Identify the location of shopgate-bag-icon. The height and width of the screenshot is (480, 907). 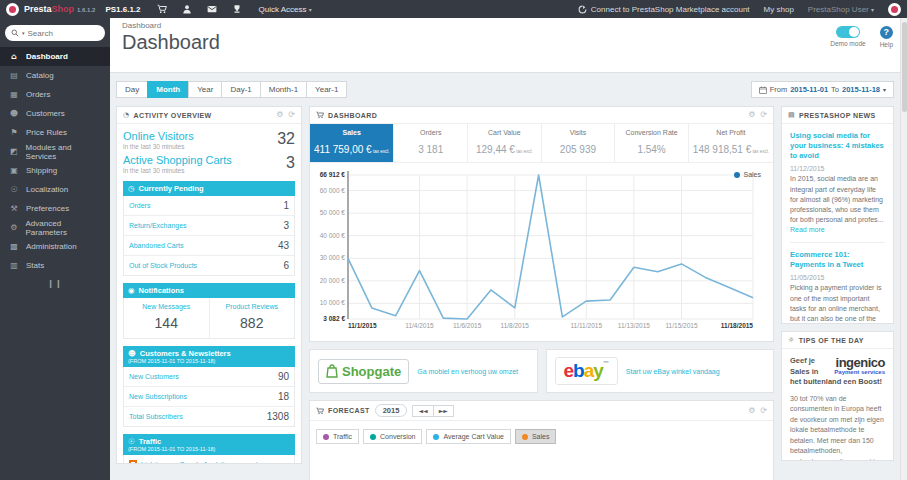
(332, 371).